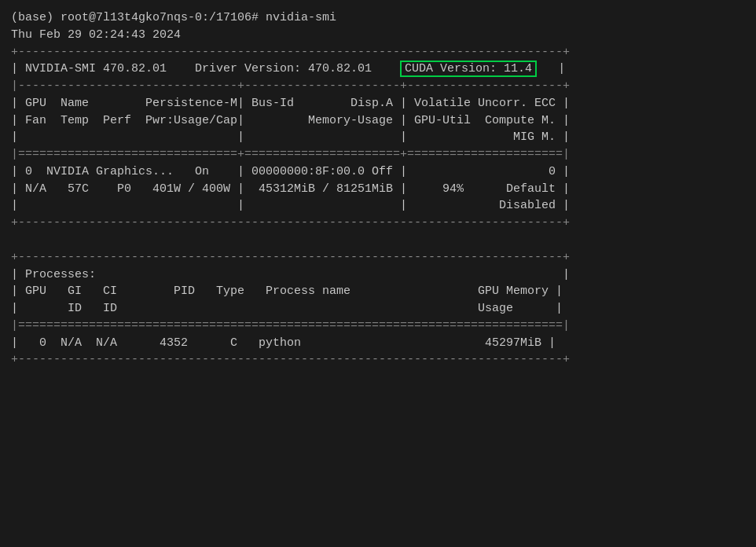  What do you see at coordinates (378, 189) in the screenshot?
I see `gpu0-line2: | N/A 57C P0 401W / 400W | 45312MiB / 81…` at bounding box center [378, 189].